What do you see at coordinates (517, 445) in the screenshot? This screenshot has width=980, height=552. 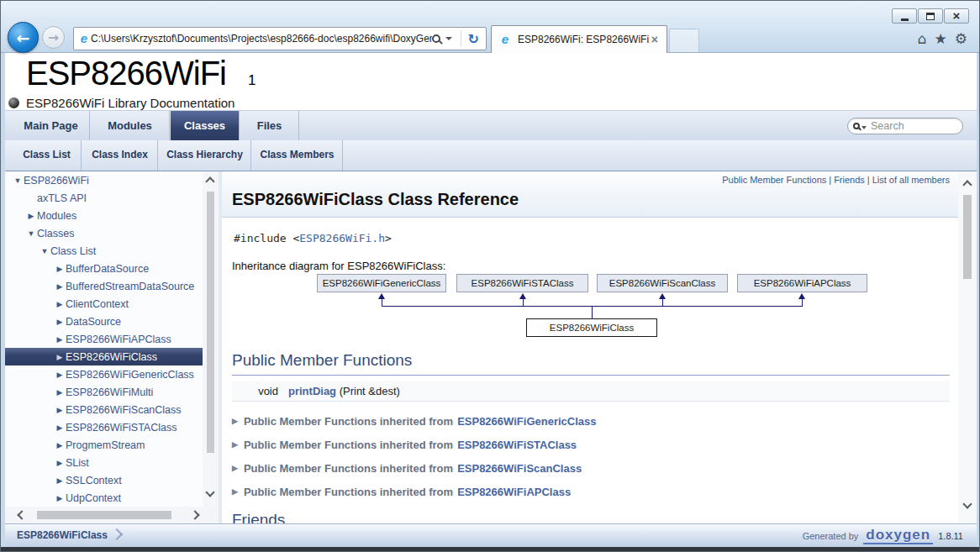 I see `inherited-class-link: ESP8266WiFiSTAClass` at bounding box center [517, 445].